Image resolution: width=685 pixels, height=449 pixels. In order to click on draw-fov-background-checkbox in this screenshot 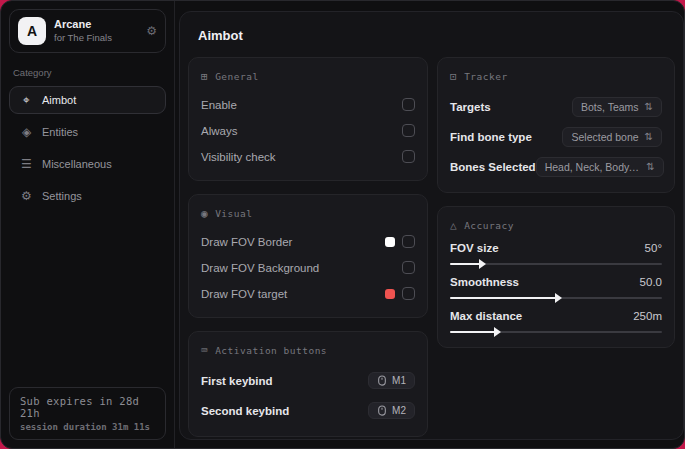, I will do `click(408, 268)`.